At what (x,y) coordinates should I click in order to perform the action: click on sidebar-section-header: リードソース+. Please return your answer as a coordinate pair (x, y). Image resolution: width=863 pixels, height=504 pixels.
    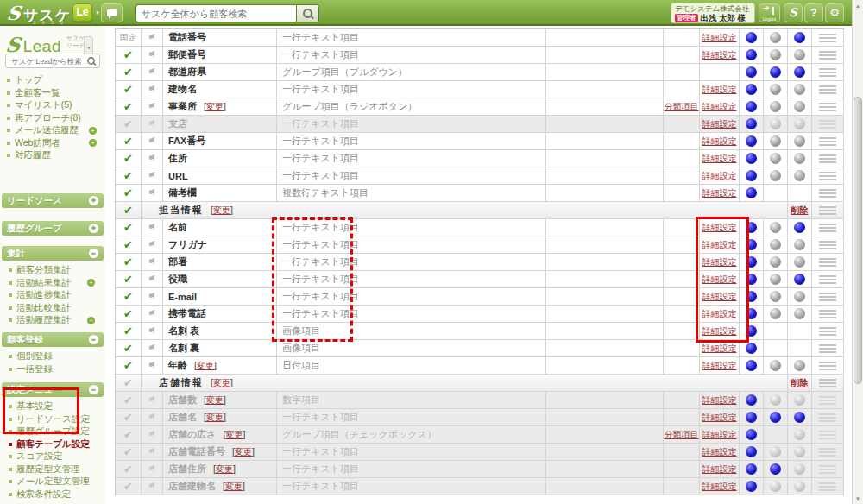
    Looking at the image, I should click on (53, 200).